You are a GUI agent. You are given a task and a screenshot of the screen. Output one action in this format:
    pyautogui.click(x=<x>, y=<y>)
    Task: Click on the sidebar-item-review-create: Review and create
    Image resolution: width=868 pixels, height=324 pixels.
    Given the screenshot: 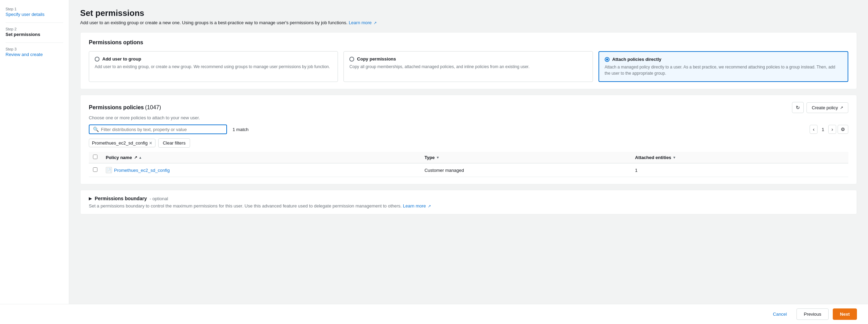 What is the action you would take?
    pyautogui.click(x=35, y=55)
    